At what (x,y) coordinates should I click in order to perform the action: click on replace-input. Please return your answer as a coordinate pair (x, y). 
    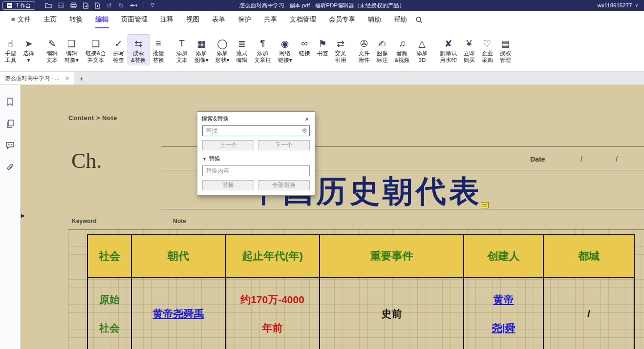
    Looking at the image, I should click on (256, 171).